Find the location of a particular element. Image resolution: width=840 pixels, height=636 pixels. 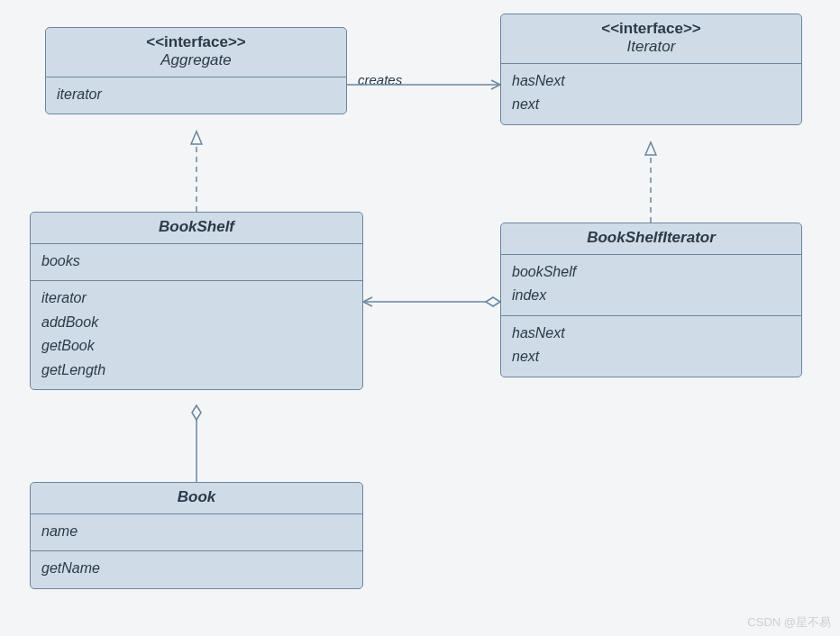

class-bookshelf-title: BookShelf is located at coordinates (196, 229).